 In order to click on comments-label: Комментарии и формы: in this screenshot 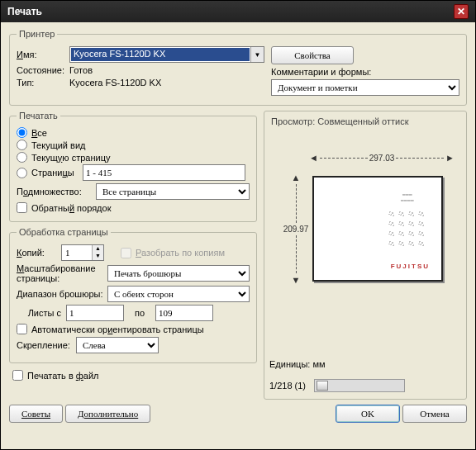, I will do `click(321, 72)`.